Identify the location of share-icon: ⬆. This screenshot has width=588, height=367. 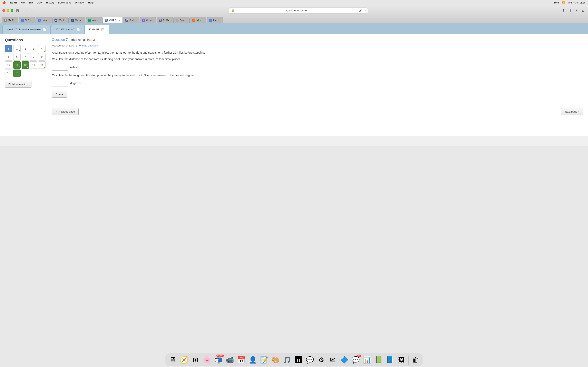
(570, 11).